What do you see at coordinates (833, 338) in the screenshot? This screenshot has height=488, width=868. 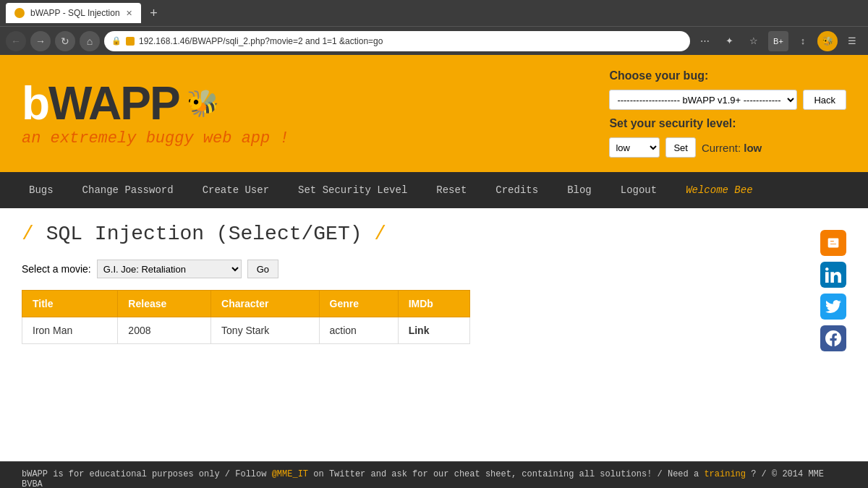 I see `facebook-icon` at bounding box center [833, 338].